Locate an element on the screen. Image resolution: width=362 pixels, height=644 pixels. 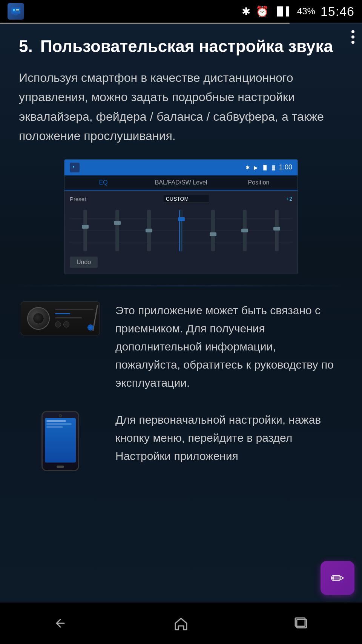
radio-controls is located at coordinates (74, 318).